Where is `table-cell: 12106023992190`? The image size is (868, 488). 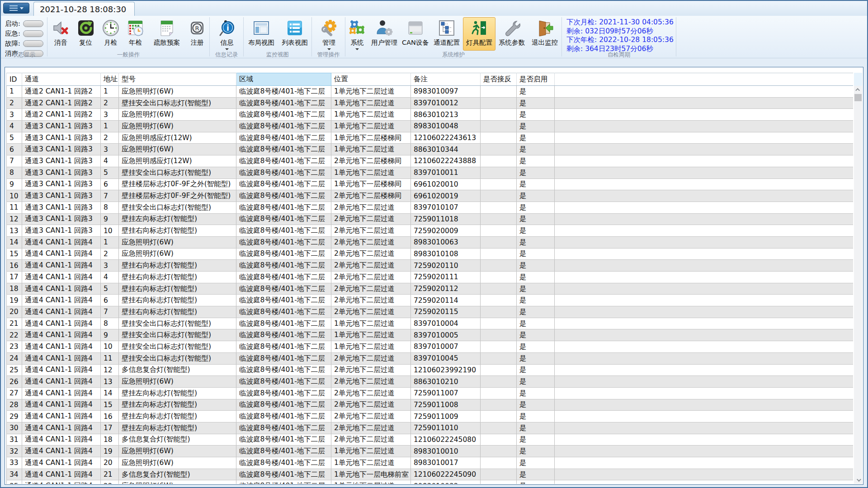 table-cell: 12106023992190 is located at coordinates (446, 370).